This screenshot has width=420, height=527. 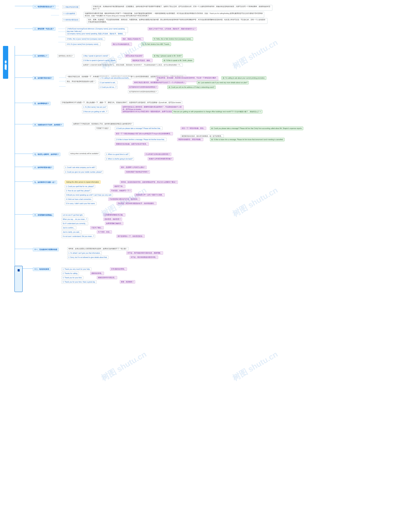 I want to click on sec6-tip2: 需要留言告诉他/她，放置不好告诉不联系。, so click(x=132, y=144).